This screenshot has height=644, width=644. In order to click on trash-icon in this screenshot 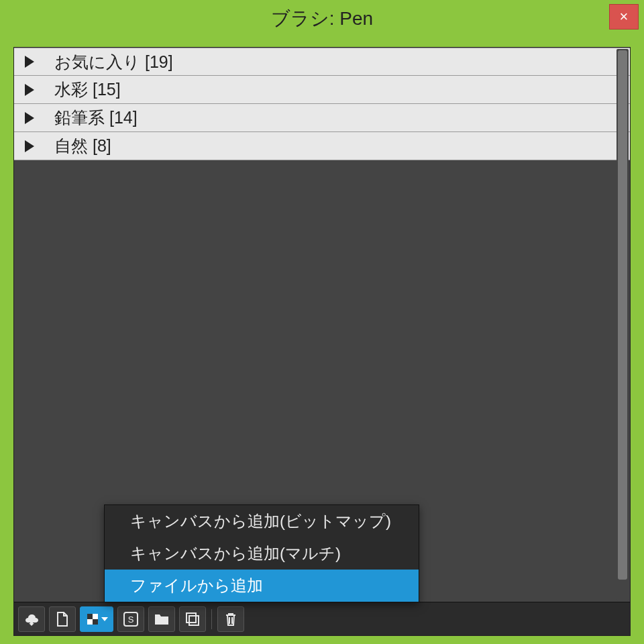, I will do `click(231, 619)`.